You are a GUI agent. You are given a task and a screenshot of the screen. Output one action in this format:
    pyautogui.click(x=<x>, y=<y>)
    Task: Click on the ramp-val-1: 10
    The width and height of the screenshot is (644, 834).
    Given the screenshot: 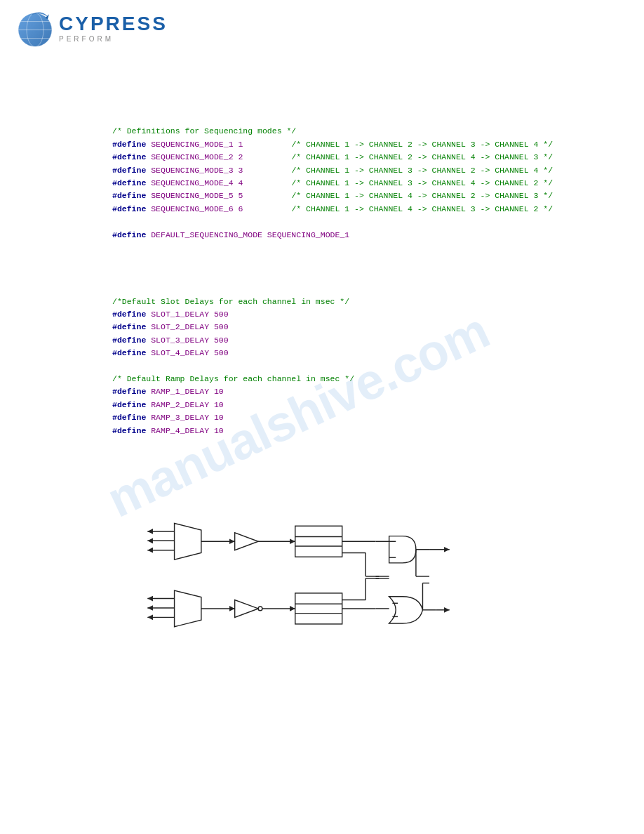 What is the action you would take?
    pyautogui.click(x=219, y=392)
    